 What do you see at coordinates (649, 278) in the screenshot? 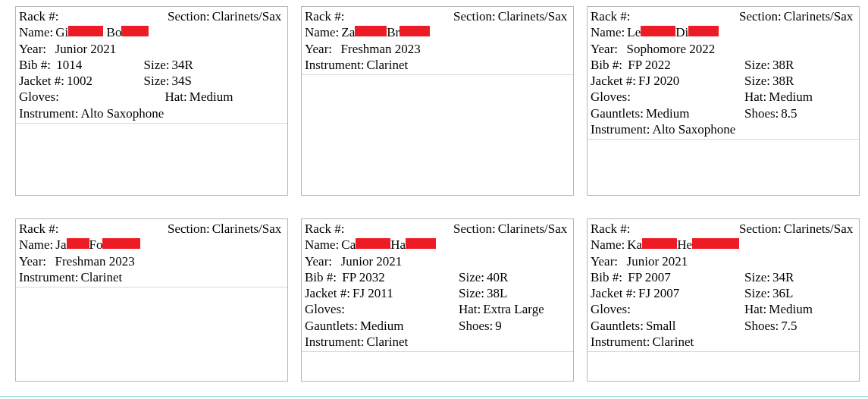
I see `bib-value: FP 2007` at bounding box center [649, 278].